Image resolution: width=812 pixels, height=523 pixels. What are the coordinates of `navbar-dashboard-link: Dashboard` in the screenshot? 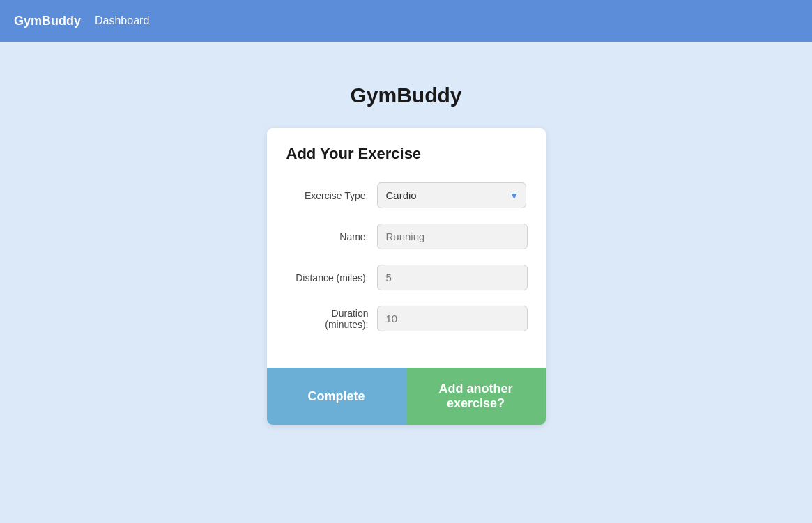 It's located at (122, 21).